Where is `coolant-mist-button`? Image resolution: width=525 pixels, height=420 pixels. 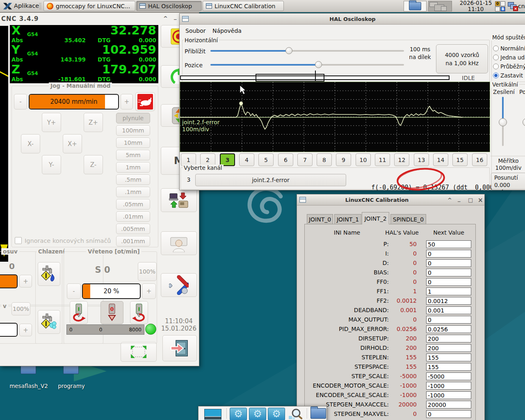
coolant-mist-button is located at coordinates (49, 322).